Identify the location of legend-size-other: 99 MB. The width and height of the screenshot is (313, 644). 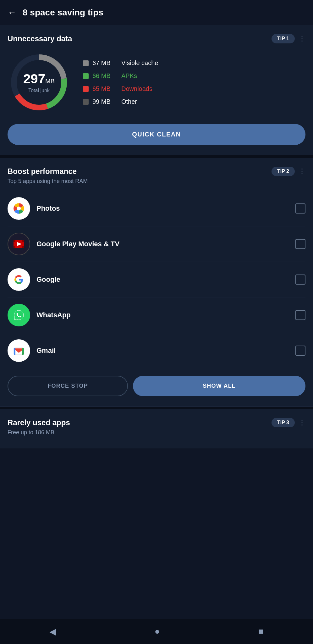
(105, 102).